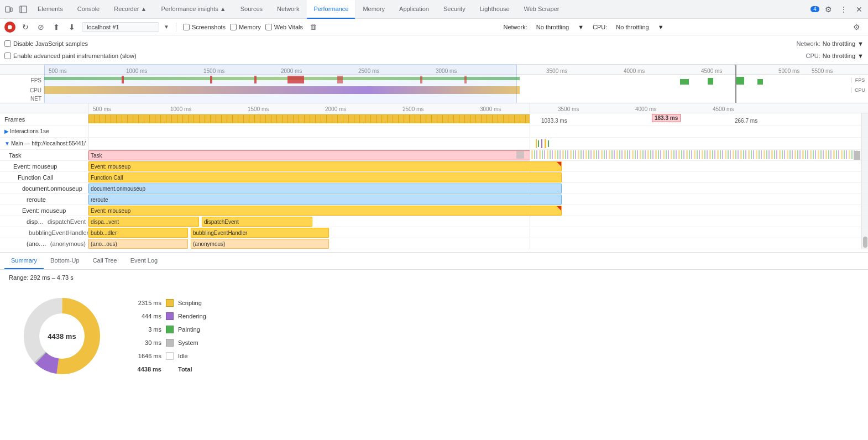 The height and width of the screenshot is (440, 868). I want to click on system-label: System, so click(188, 343).